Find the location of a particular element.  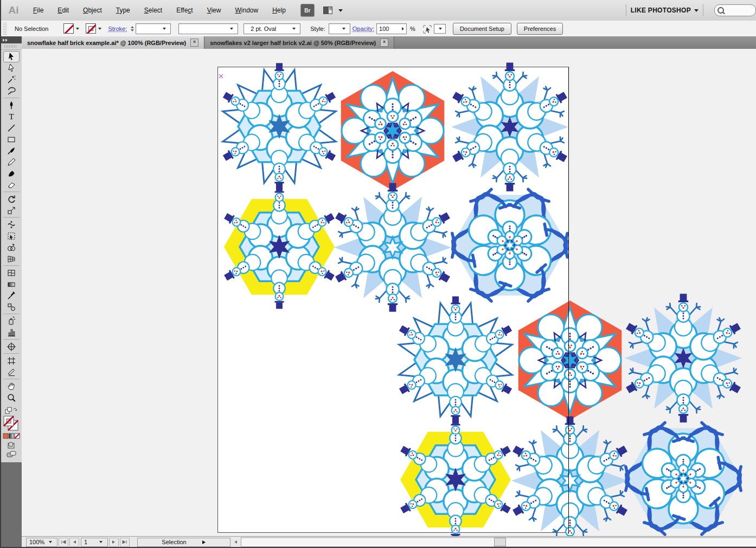

tool-magic-wand is located at coordinates (11, 79).